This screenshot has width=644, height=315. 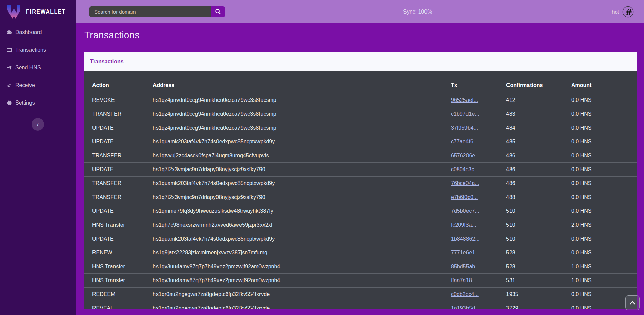 I want to click on sidebar-item-label: Send HNS, so click(x=28, y=68).